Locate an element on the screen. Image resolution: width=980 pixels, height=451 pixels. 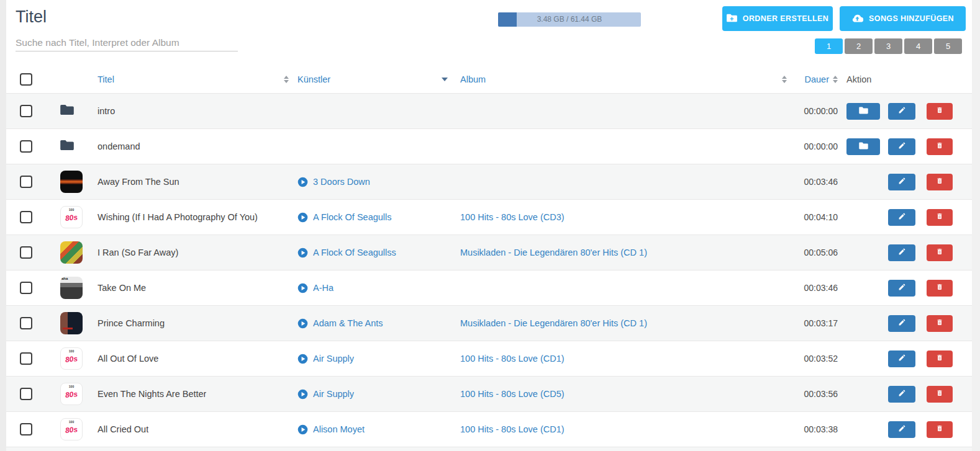
row-title-cell: Take On Me is located at coordinates (197, 288).